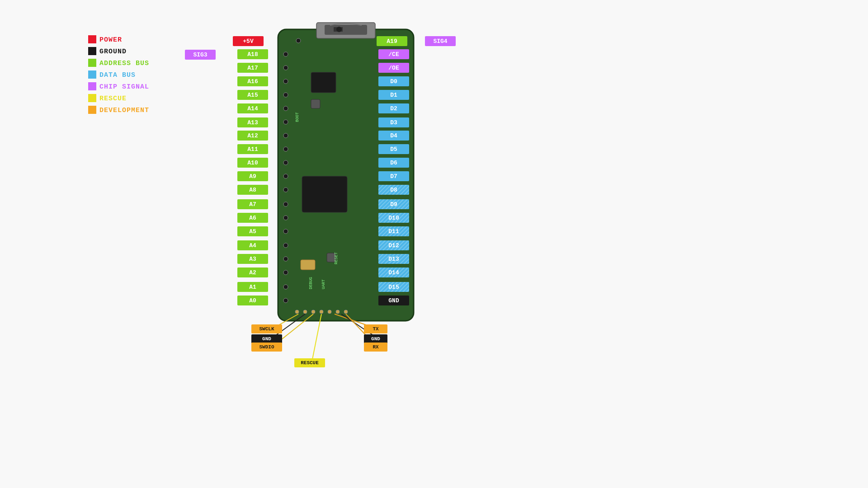  I want to click on pin-a0-text: A0, so click(253, 301).